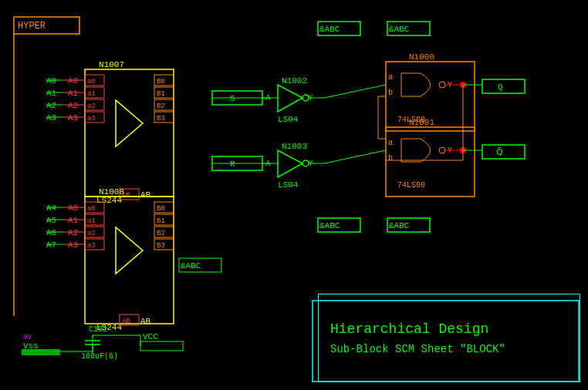 The height and width of the screenshot is (390, 588). Describe the element at coordinates (295, 81) in the screenshot. I see `svg-text: N1002` at that location.